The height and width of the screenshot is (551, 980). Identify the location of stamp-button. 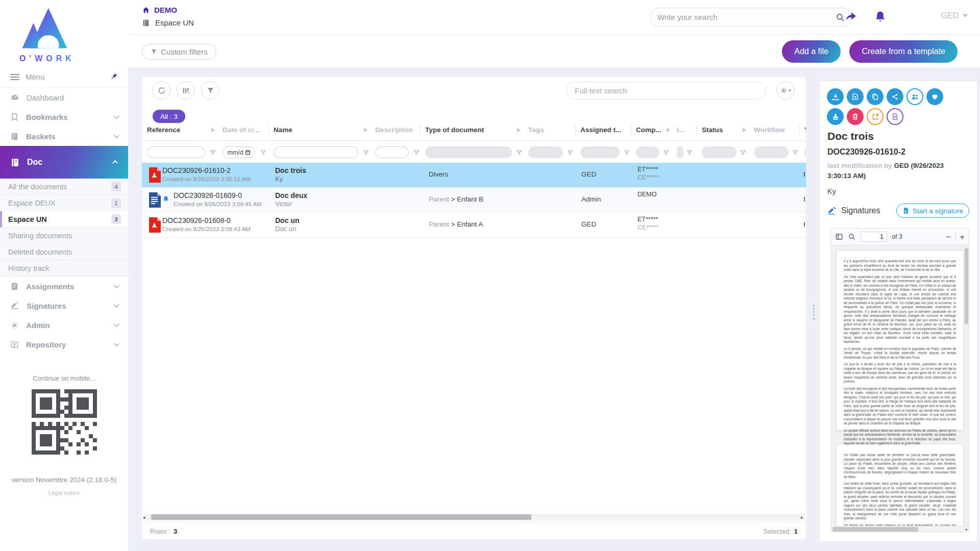
(835, 116).